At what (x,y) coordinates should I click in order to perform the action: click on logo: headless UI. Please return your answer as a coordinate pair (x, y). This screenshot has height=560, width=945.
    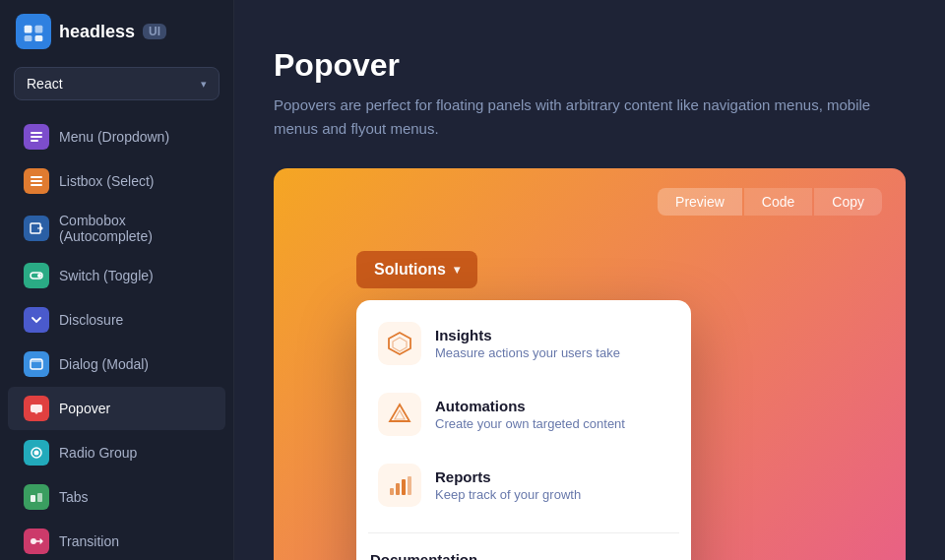
    Looking at the image, I should click on (116, 40).